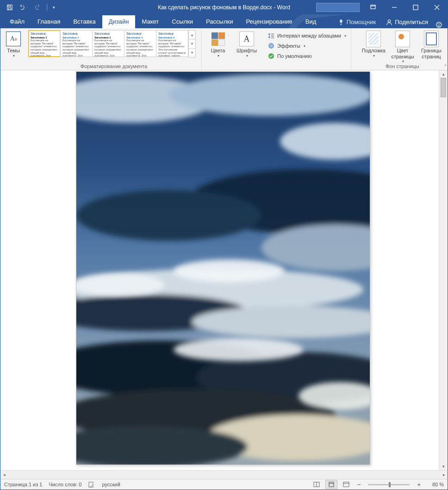  Describe the element at coordinates (382, 7) in the screenshot. I see `title-controls` at that location.